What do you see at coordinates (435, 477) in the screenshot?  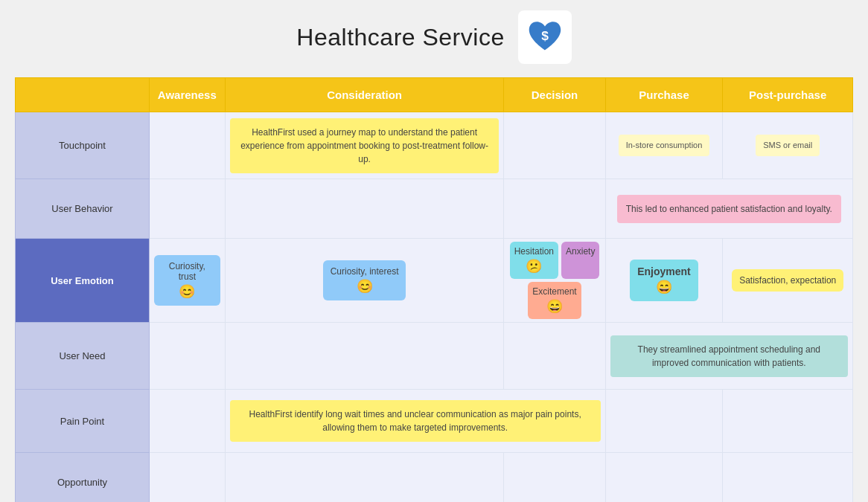 I see `opportunity-row: Opportunity` at bounding box center [435, 477].